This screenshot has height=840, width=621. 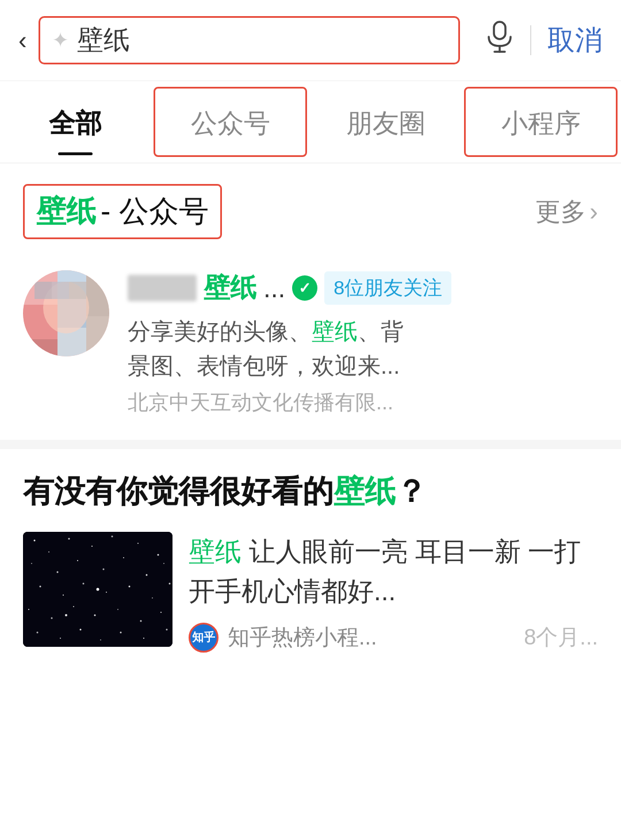 What do you see at coordinates (363, 344) in the screenshot?
I see `oa-info: 壁纸 ... ✓ 8位朋友关注 分享美好的头像、壁纸、背景图、表情包呀，欢迎来.…` at bounding box center [363, 344].